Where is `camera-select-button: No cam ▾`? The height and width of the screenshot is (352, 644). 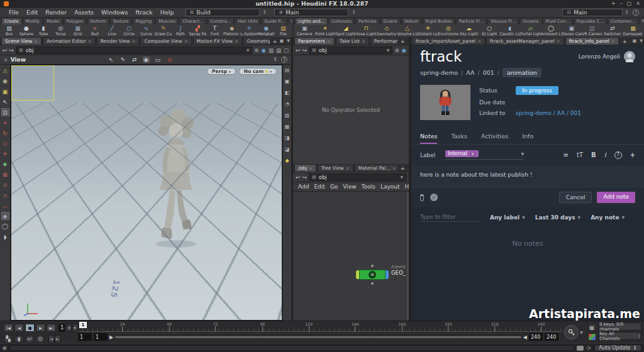
camera-select-button: No cam ▾ is located at coordinates (258, 72).